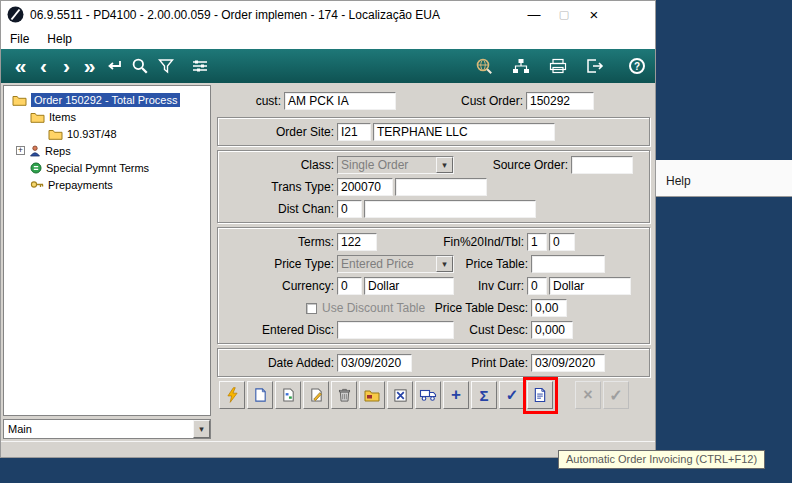  What do you see at coordinates (560, 101) in the screenshot?
I see `cust-order-field: 150292` at bounding box center [560, 101].